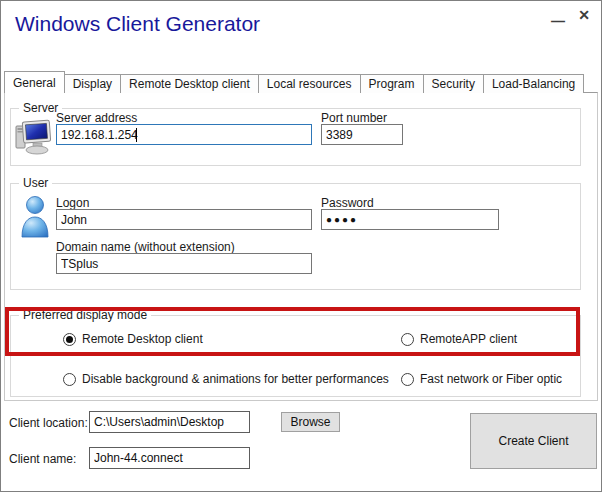  What do you see at coordinates (48, 423) in the screenshot?
I see `client-location-label: Client location:` at bounding box center [48, 423].